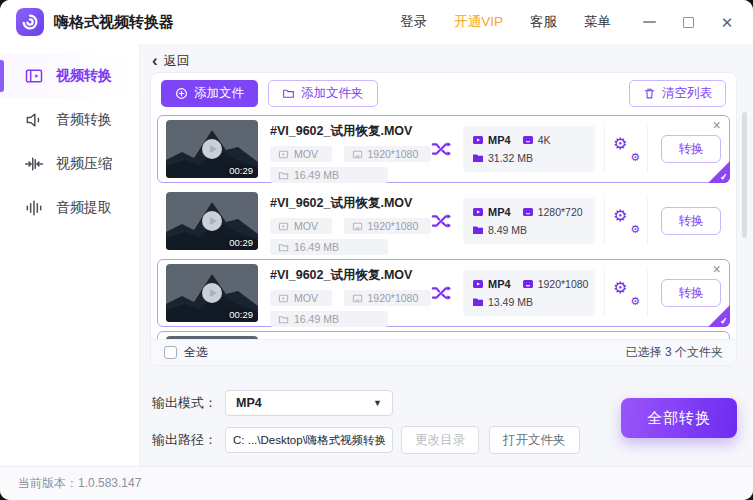 Image resolution: width=753 pixels, height=500 pixels. What do you see at coordinates (529, 149) in the screenshot?
I see `target-settings: MP4 4K 31.32 MB` at bounding box center [529, 149].